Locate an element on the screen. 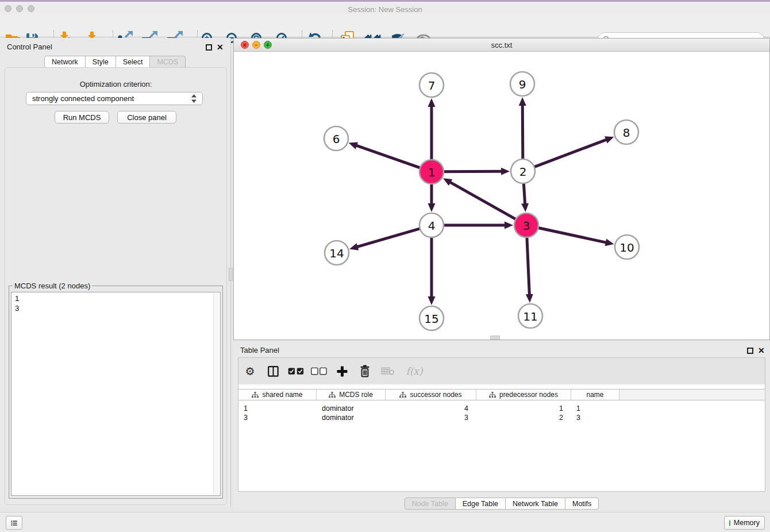  close-panel-icon: ✕ is located at coordinates (220, 47).